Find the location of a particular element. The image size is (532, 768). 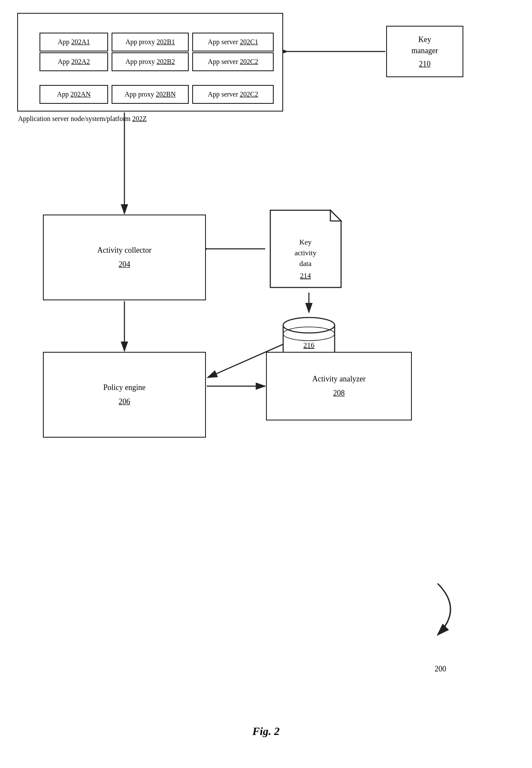

svg-text: data is located at coordinates (305, 263).